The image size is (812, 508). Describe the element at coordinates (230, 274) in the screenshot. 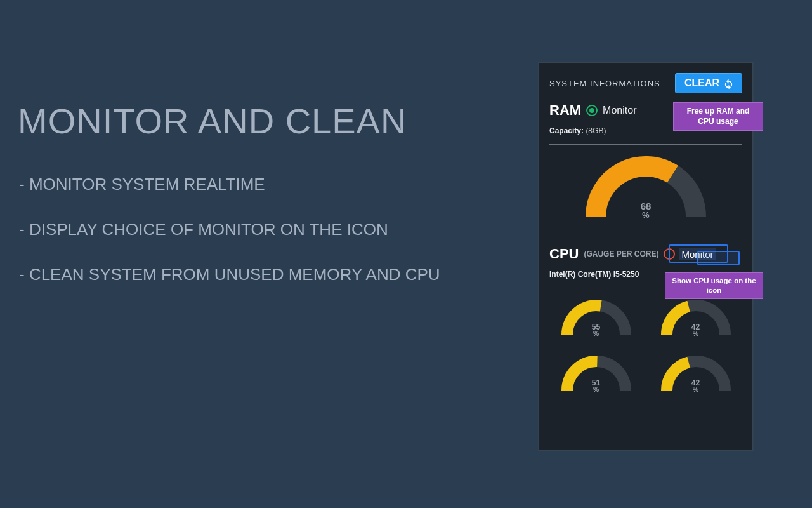

I see `bullet-3: - CLEAN SYSTEM FROM UNUSED MEMORY AND CP…` at that location.